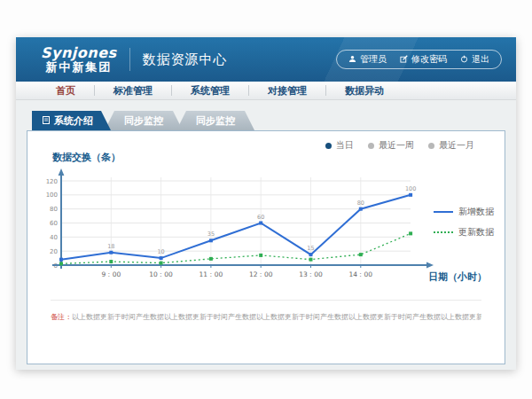 The height and width of the screenshot is (399, 532). I want to click on svg-text: 35, so click(211, 234).